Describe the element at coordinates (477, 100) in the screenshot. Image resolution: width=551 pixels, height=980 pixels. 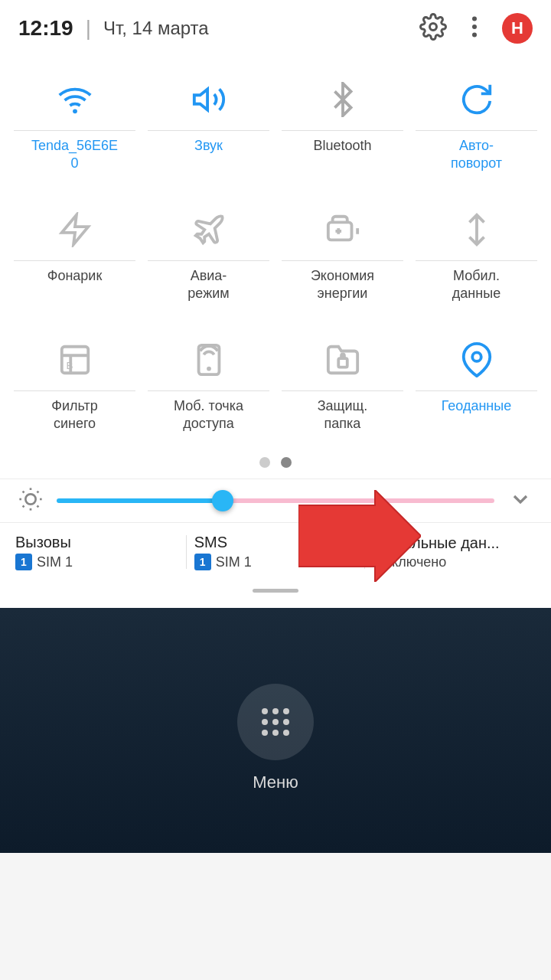
I see `autorotate-icon` at that location.